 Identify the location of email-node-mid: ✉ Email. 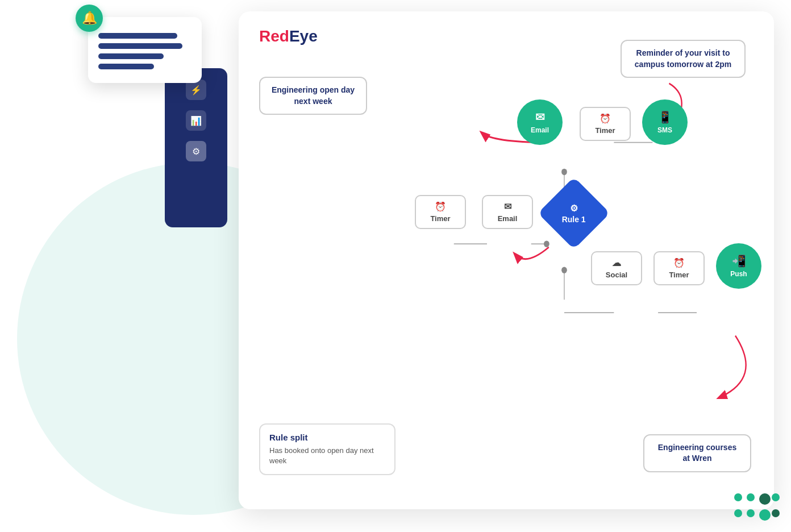
(507, 212).